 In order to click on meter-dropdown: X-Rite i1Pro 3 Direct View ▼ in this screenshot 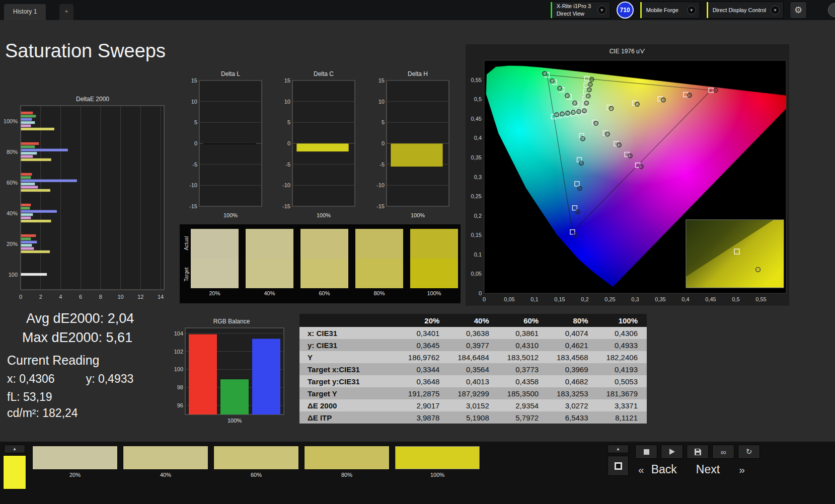, I will do `click(580, 10)`.